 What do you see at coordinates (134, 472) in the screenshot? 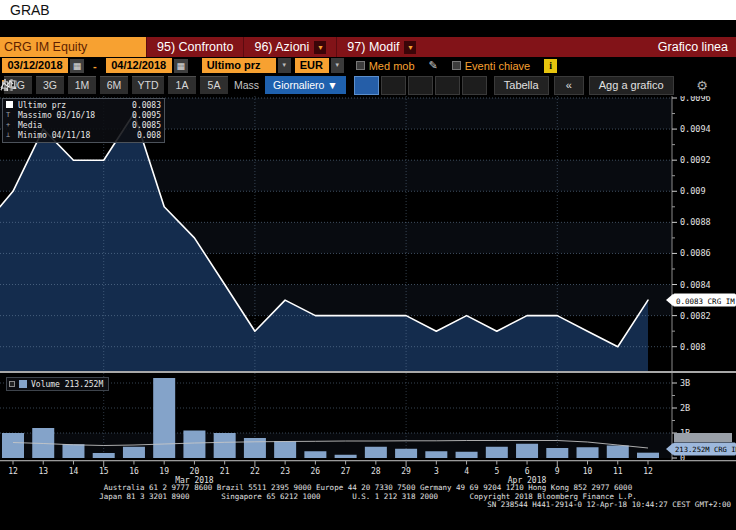
I see `x-tick-label: 16` at bounding box center [134, 472].